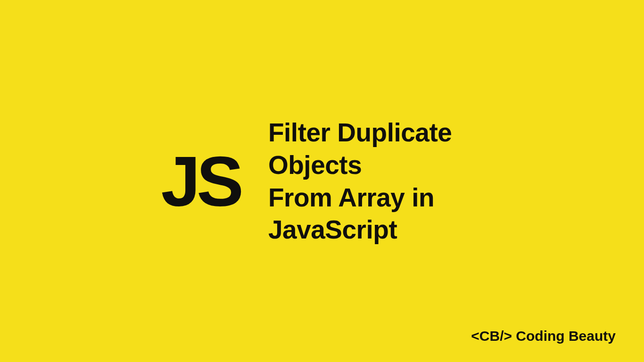 The height and width of the screenshot is (362, 644). Describe the element at coordinates (543, 336) in the screenshot. I see `brand-footer: <CB/> Coding Beauty` at that location.